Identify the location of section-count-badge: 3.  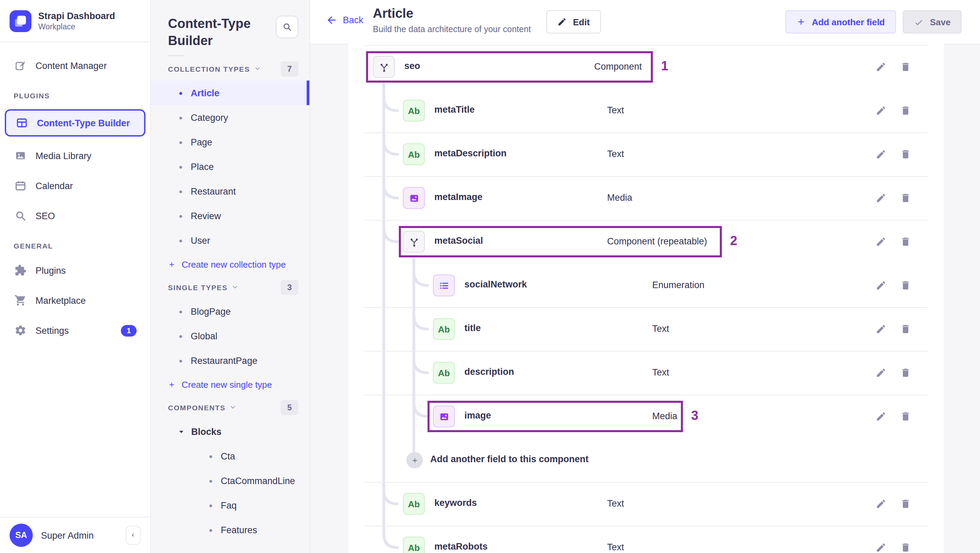
(290, 288).